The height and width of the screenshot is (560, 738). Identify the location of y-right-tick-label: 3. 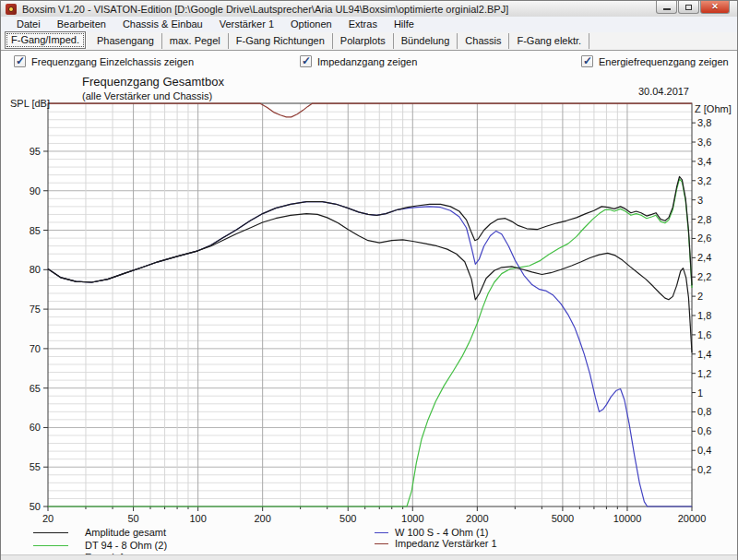
(700, 200).